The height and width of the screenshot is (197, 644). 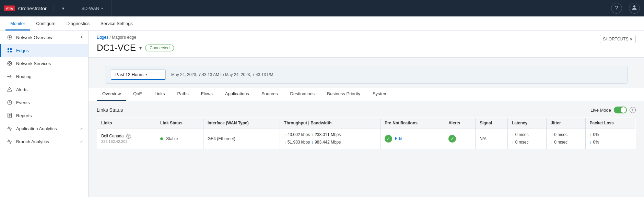 What do you see at coordinates (10, 141) in the screenshot?
I see `branch-analytics-icon` at bounding box center [10, 141].